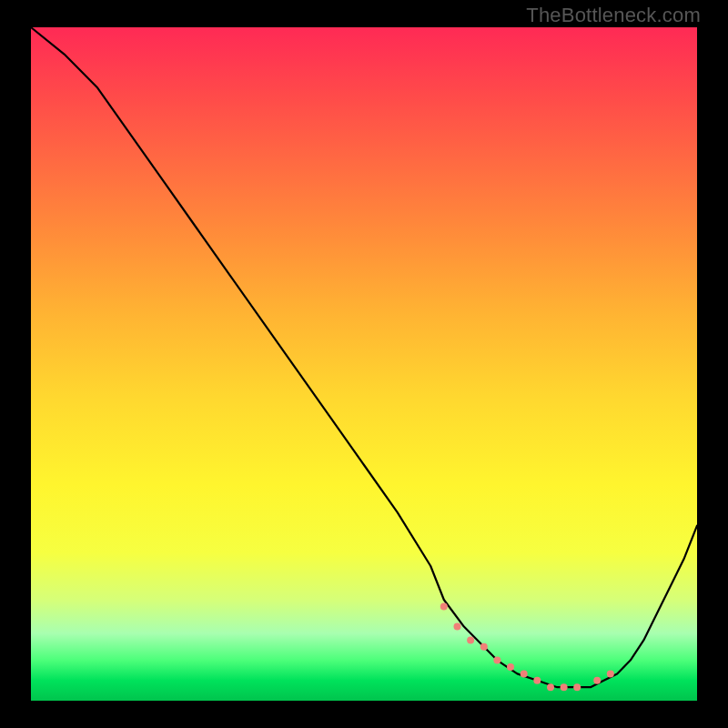 Image resolution: width=728 pixels, height=728 pixels. Describe the element at coordinates (613, 15) in the screenshot. I see `watermark-text: TheBottleneck.com` at that location.